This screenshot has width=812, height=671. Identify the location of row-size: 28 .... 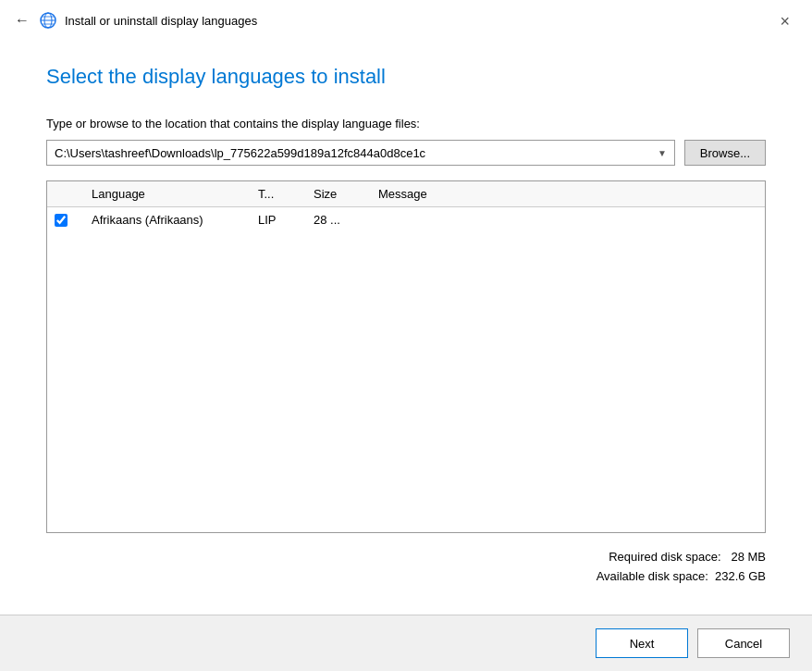
(346, 220).